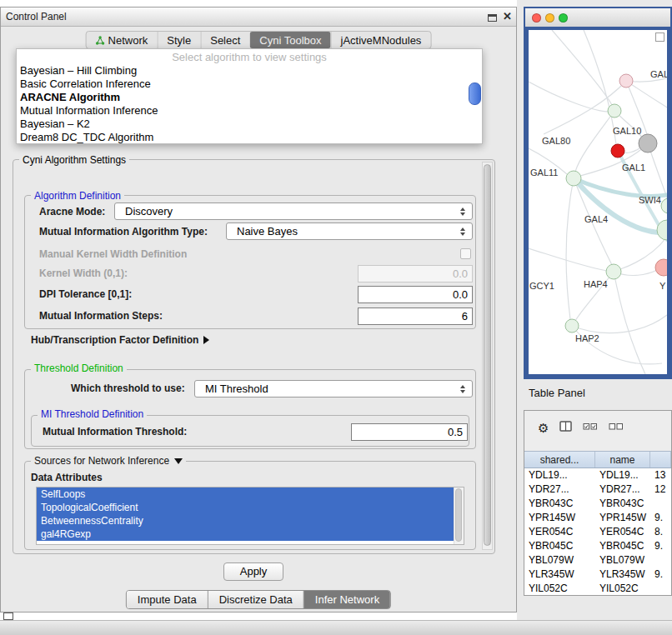 Image resolution: width=672 pixels, height=635 pixels. What do you see at coordinates (122, 40) in the screenshot?
I see `tab-network: Network` at bounding box center [122, 40].